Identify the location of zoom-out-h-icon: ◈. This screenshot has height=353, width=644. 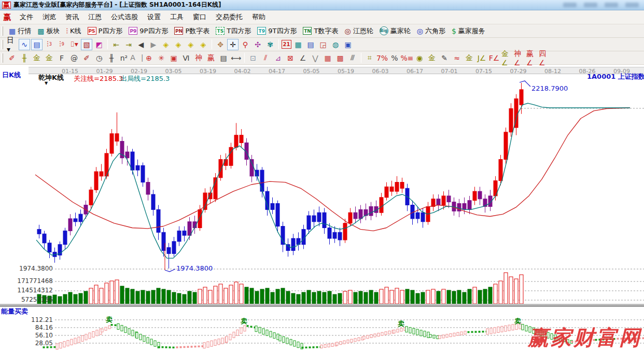
(166, 45).